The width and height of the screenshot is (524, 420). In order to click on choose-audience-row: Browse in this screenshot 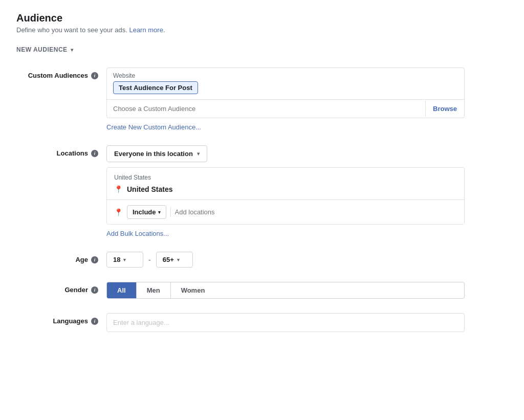, I will do `click(286, 108)`.